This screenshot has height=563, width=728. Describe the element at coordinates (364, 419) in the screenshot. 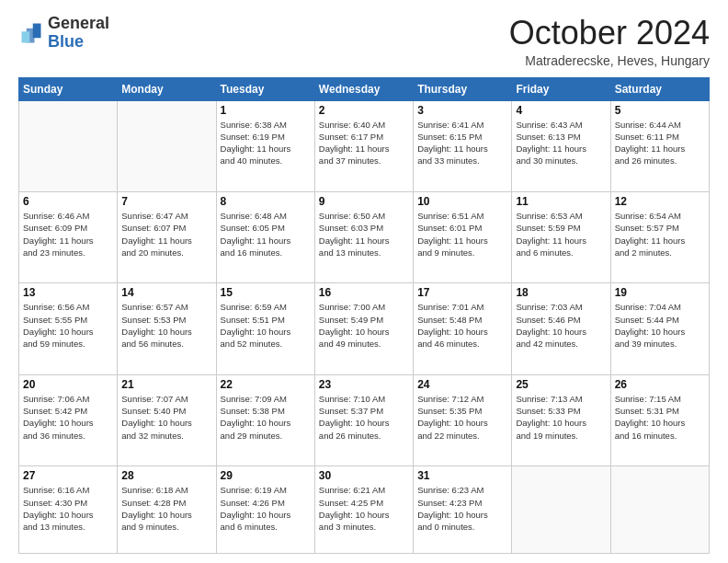

I see `day-cell: 23Sunrise: 7:10 AM Sunset: 5:37 PM Dayli…` at that location.